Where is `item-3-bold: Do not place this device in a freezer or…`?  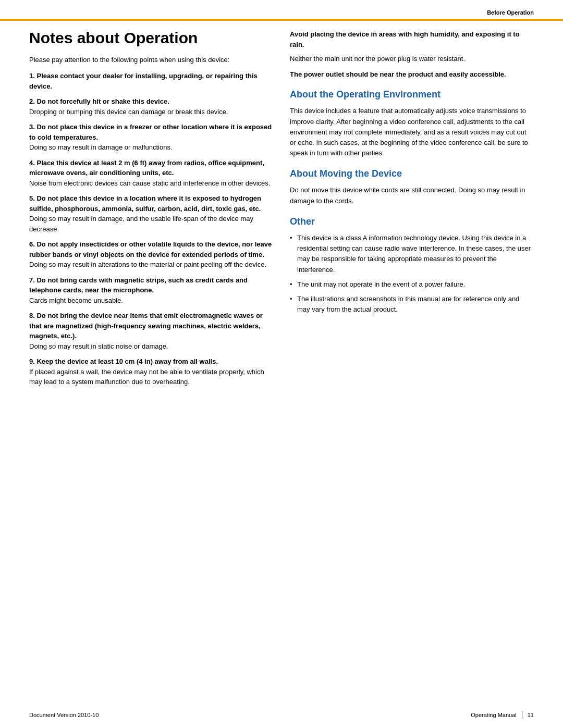
item-3-bold: Do not place this device in a freezer or… is located at coordinates (150, 132).